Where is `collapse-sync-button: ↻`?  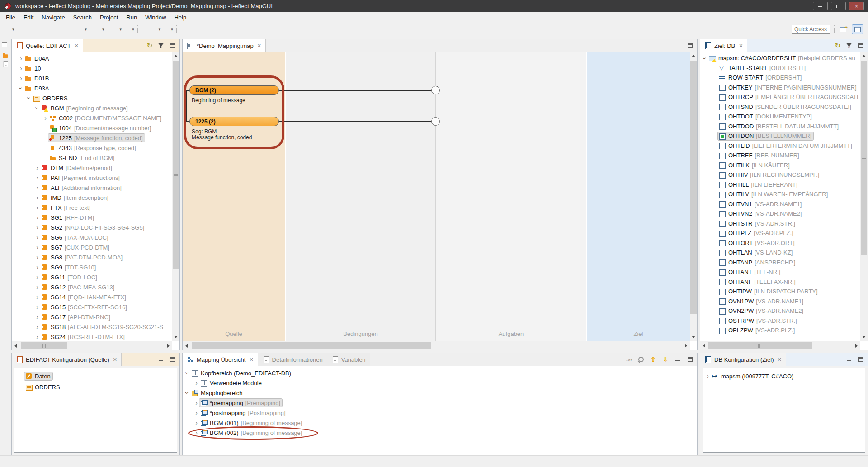
collapse-sync-button: ↻ is located at coordinates (150, 46).